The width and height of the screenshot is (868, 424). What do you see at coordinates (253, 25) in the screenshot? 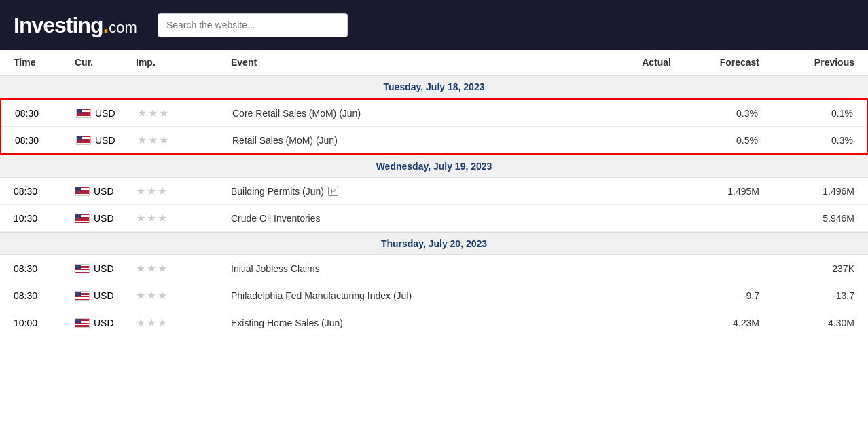
I see `search-input` at bounding box center [253, 25].